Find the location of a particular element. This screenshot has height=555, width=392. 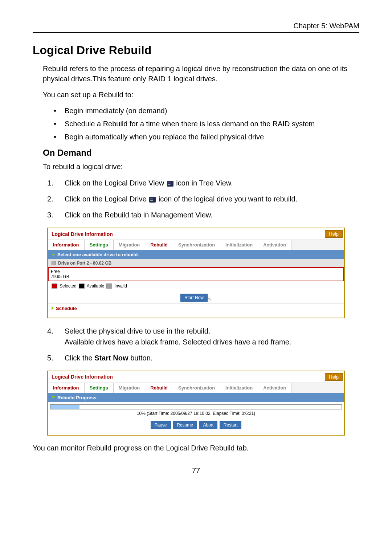

progress-fill is located at coordinates (65, 407).